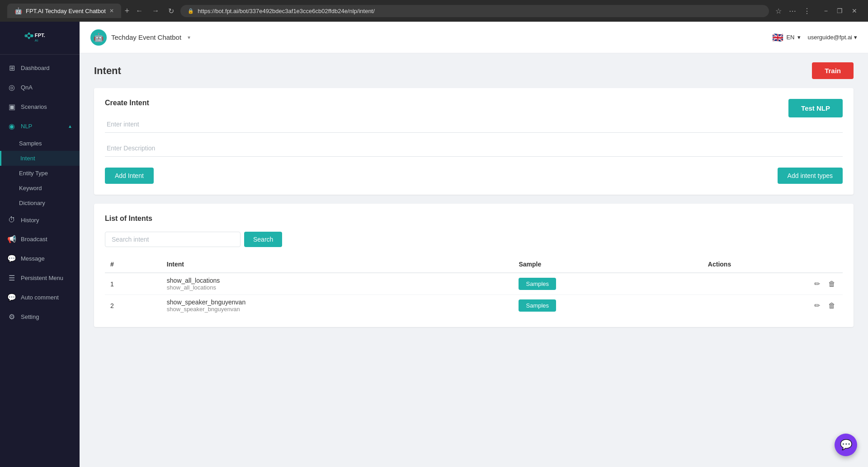  Describe the element at coordinates (474, 239) in the screenshot. I see `search-bar: Search` at that location.